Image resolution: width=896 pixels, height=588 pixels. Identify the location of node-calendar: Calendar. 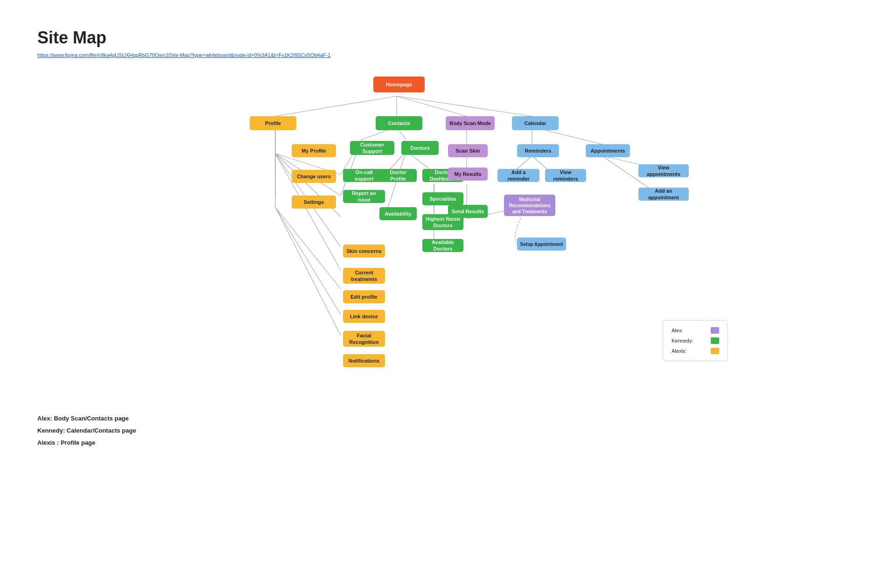
(535, 123).